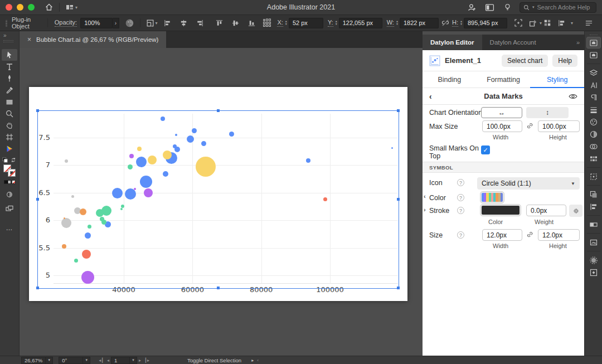  Describe the element at coordinates (594, 260) in the screenshot. I see `appearance-panel-icon` at that location.